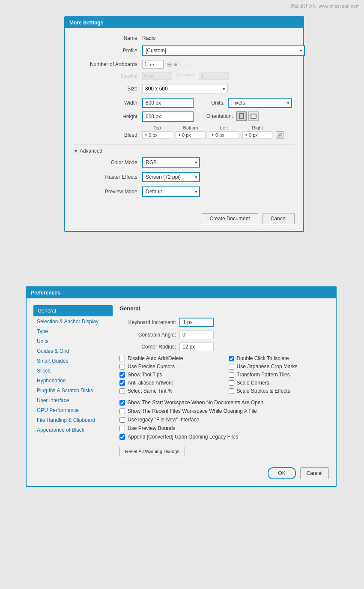  What do you see at coordinates (122, 420) in the screenshot?
I see `checkbox-legacy-new-input` at bounding box center [122, 420].